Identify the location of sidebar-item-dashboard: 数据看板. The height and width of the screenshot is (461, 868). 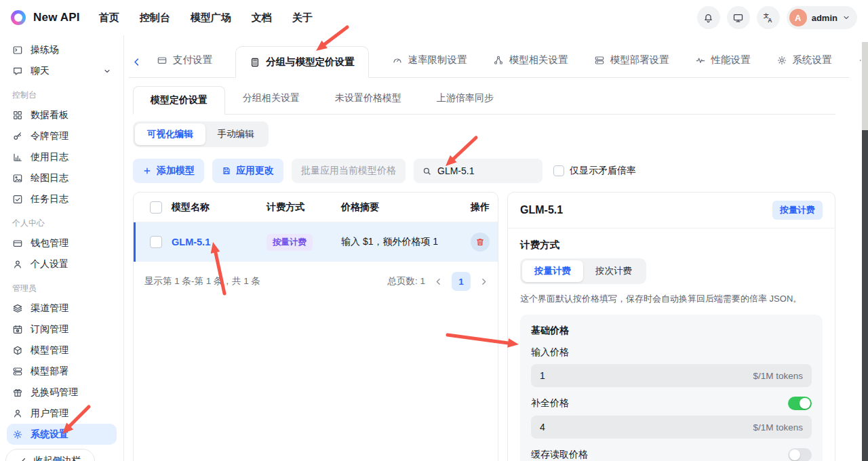
(62, 115).